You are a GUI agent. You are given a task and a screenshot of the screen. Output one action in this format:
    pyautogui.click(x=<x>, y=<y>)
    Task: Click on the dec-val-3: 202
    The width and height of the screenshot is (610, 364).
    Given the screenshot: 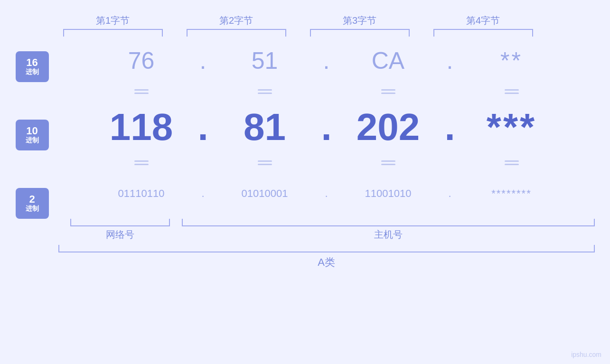 What is the action you would take?
    pyautogui.click(x=388, y=127)
    